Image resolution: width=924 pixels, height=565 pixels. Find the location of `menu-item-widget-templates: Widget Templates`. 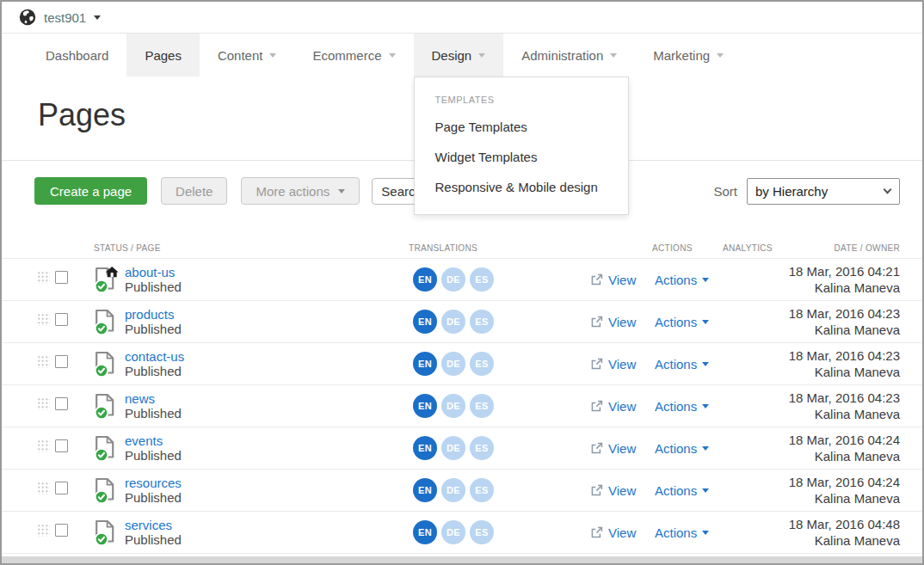

menu-item-widget-templates: Widget Templates is located at coordinates (521, 157).